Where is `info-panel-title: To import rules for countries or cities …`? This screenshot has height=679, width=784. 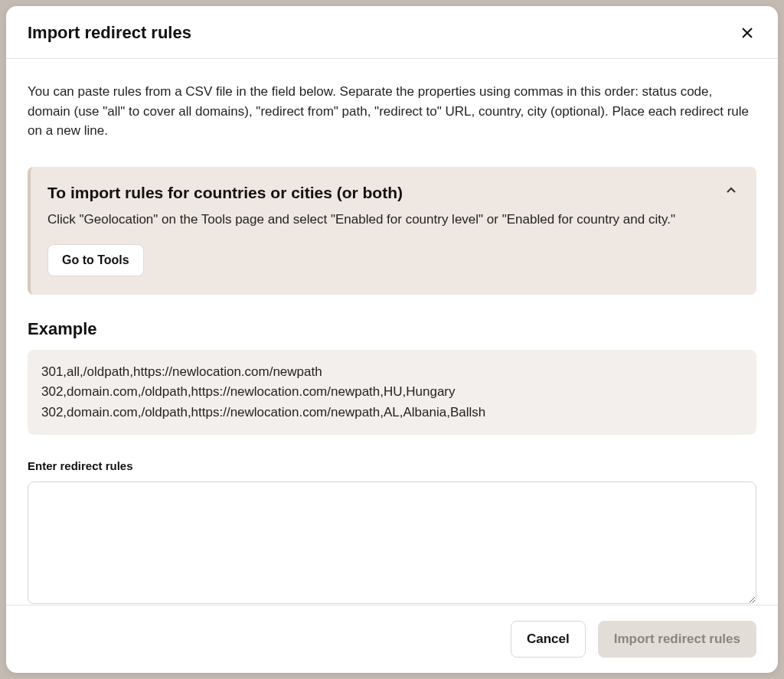
info-panel-title: To import rules for countries or cities … is located at coordinates (393, 193).